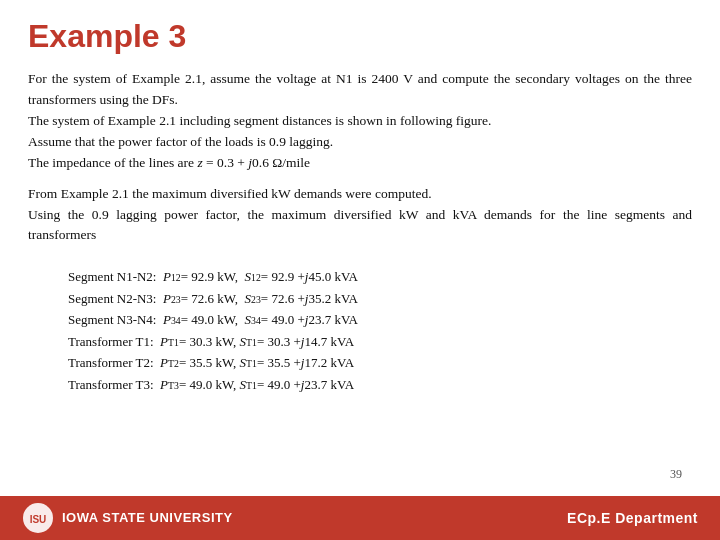  What do you see at coordinates (38, 520) in the screenshot?
I see `svg-text: ISU` at bounding box center [38, 520].